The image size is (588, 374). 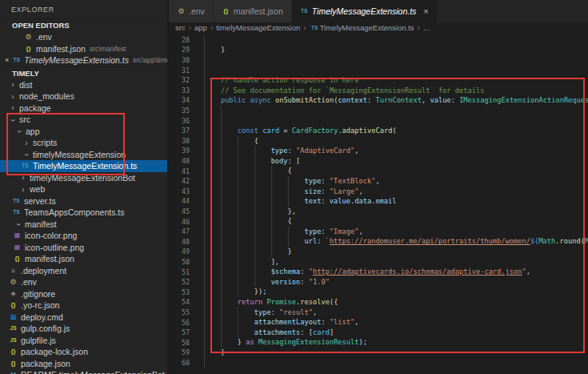 I want to click on line-number: 56, so click(x=179, y=323).